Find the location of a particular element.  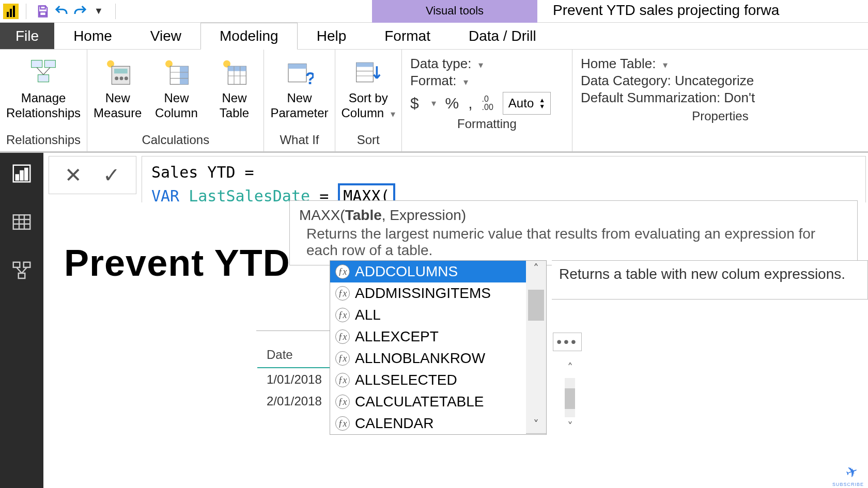

button-label: NewParameter is located at coordinates (299, 106).